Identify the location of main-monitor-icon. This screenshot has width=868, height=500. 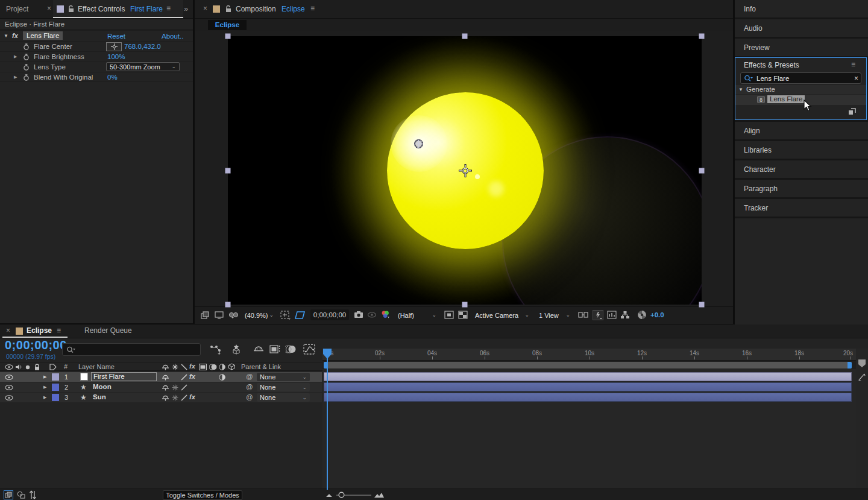
(219, 315).